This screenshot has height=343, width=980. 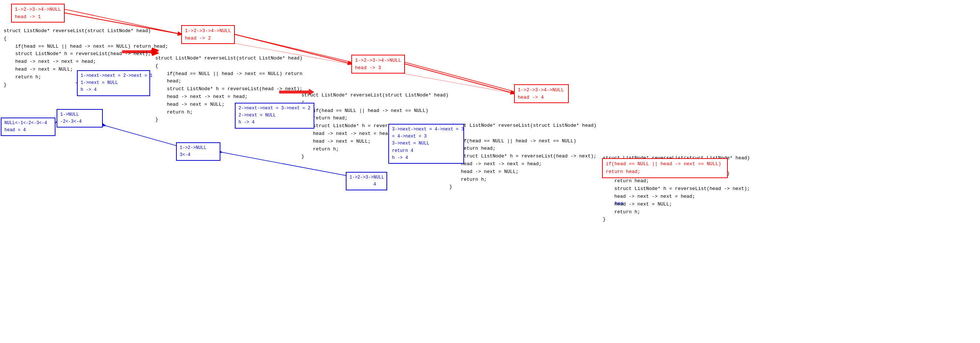 I want to click on red-box-4: 1->2->3->4->NULLhead -> 4, so click(x=541, y=94).